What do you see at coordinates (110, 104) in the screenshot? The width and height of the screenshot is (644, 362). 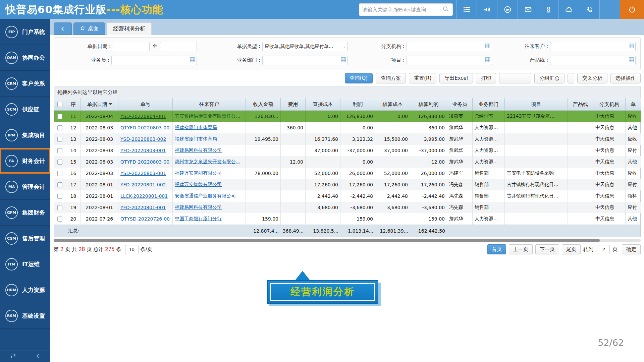 I see `sort-desc-icon` at bounding box center [110, 104].